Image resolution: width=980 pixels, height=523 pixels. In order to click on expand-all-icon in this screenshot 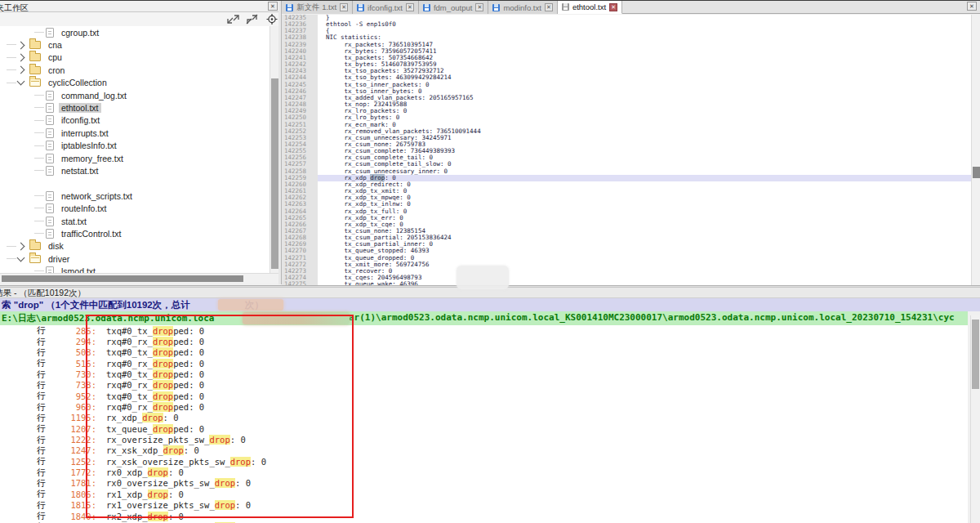, I will do `click(234, 20)`.